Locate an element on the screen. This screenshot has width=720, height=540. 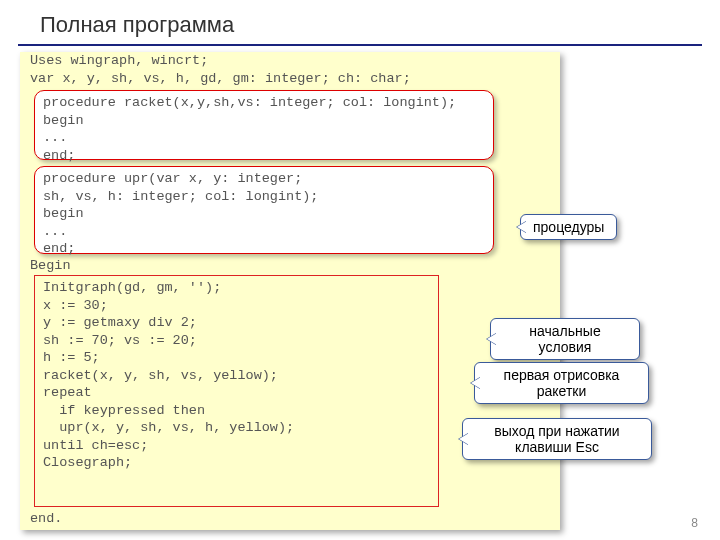
callout-first-draw: первая отрисовка ракетки is located at coordinates (562, 383).